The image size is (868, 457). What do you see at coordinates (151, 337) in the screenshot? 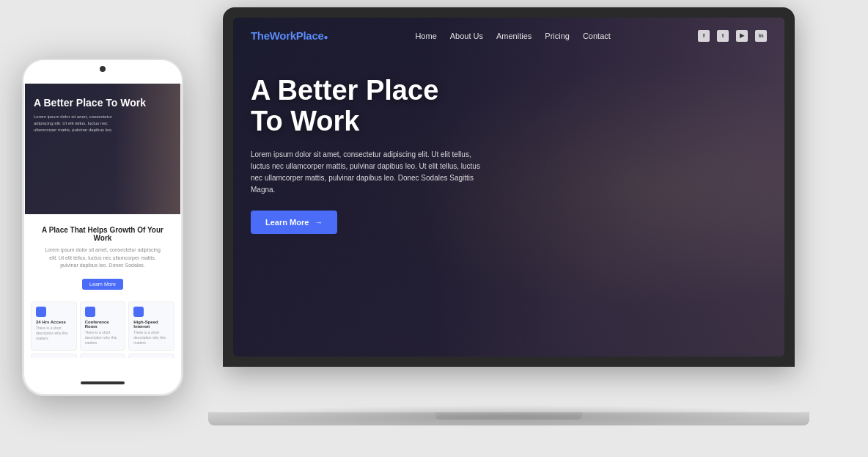
I see `grid-text-3: There is a short description why this ma…` at bounding box center [151, 337].